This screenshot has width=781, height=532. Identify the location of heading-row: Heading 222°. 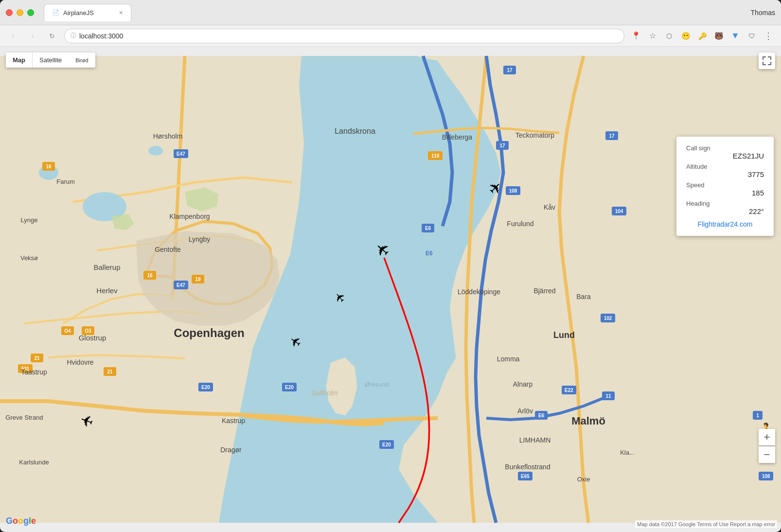
(725, 208).